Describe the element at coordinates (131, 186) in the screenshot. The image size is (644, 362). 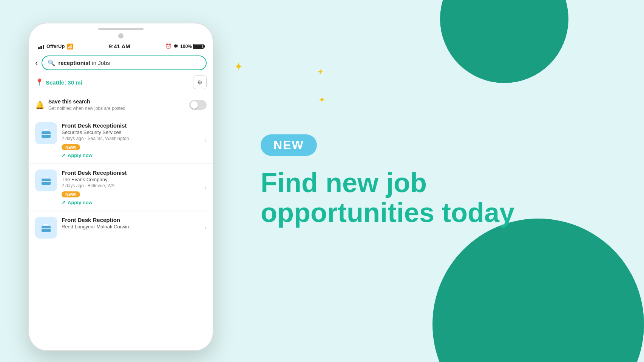
I see `job-meta-2: 2 days ago · Bellevue, WA` at that location.